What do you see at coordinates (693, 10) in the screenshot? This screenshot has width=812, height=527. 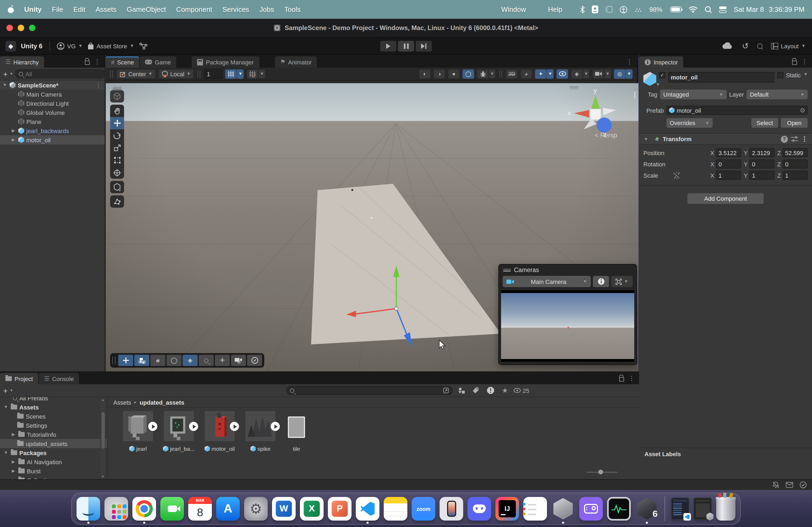 I see `wifi-icon` at bounding box center [693, 10].